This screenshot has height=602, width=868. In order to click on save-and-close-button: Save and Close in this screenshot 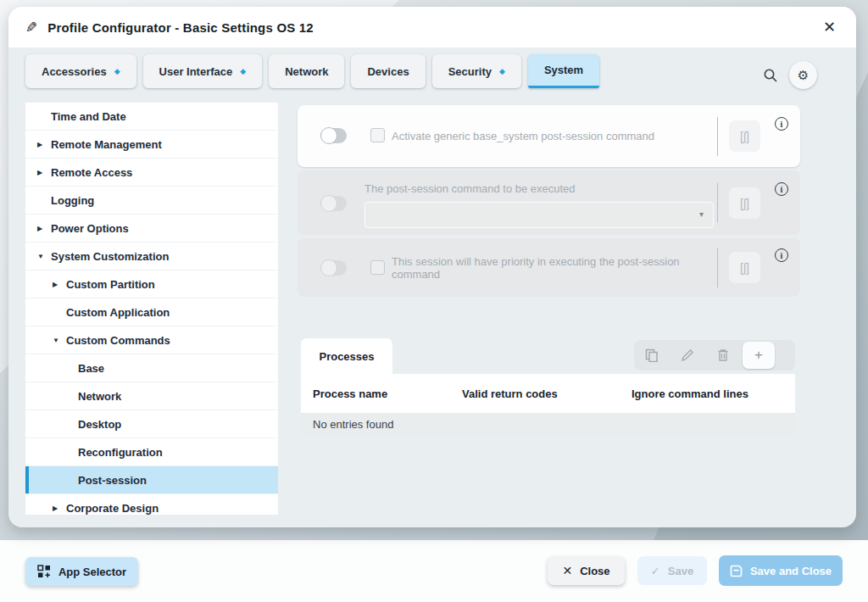, I will do `click(781, 571)`.